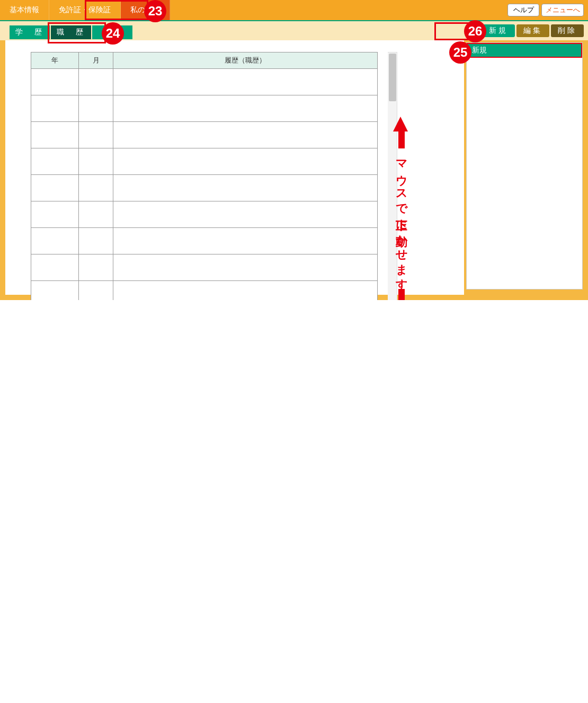 This screenshot has width=588, height=703. What do you see at coordinates (533, 31) in the screenshot?
I see `action-buttons: 新規 編集 削除` at bounding box center [533, 31].